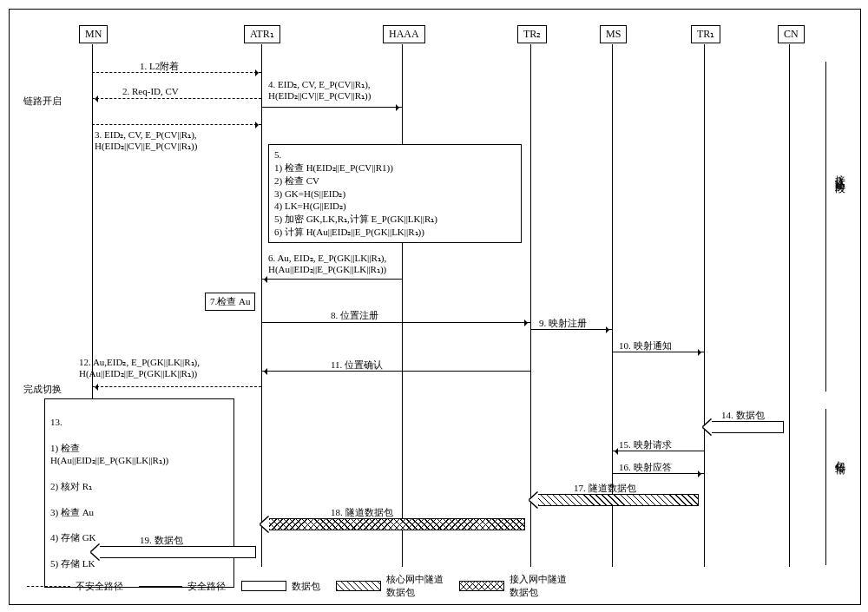  I want to click on process-box-5: 5. 1) 检查 H(EID₂||E_P(CV||R1)) 2) 检查 CV 3…, so click(395, 194).